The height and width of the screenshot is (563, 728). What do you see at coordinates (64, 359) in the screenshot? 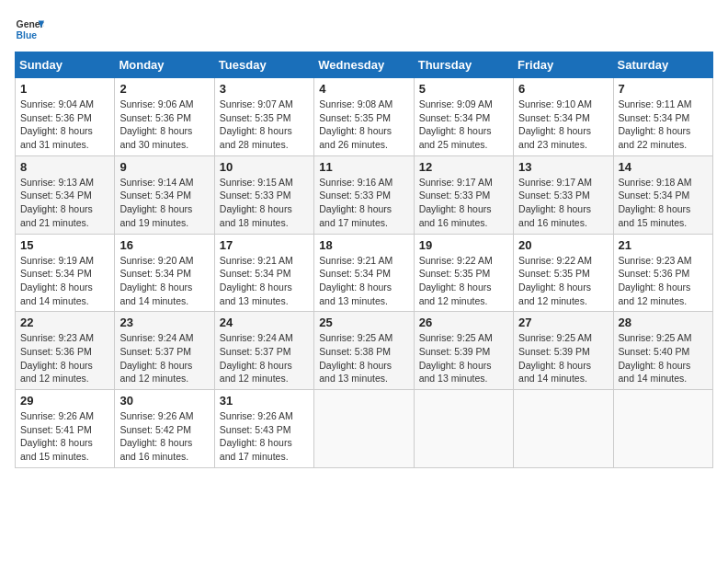
I see `day-info: Sunrise: 9:23 AM Sunset: 5:36 PM Dayligh…` at bounding box center [64, 359].